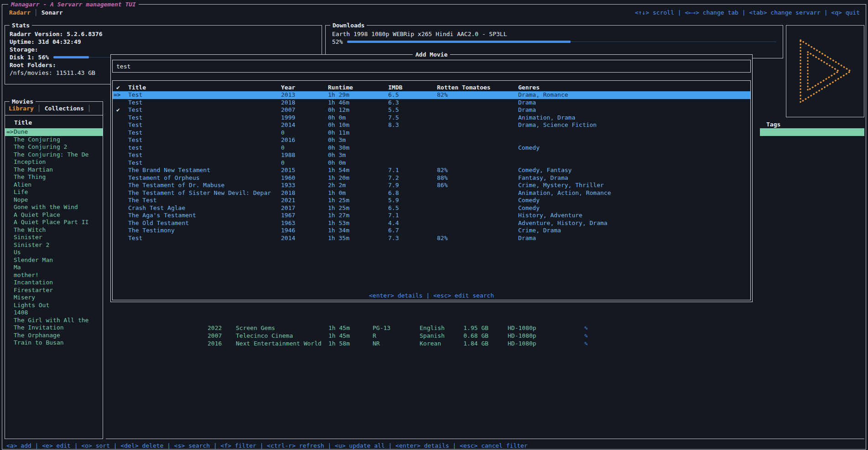  What do you see at coordinates (825, 71) in the screenshot?
I see `managarr-logo-icon` at bounding box center [825, 71].